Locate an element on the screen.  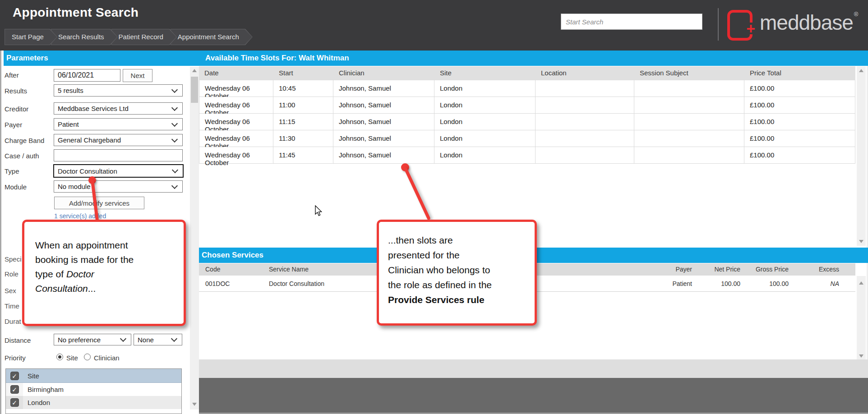
results-select: 5 results is located at coordinates (118, 90).